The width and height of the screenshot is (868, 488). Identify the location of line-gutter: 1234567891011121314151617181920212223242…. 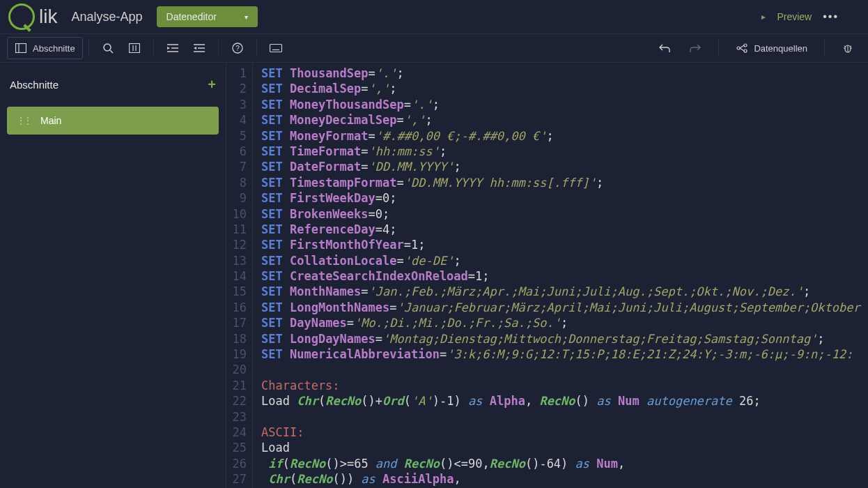
(240, 275).